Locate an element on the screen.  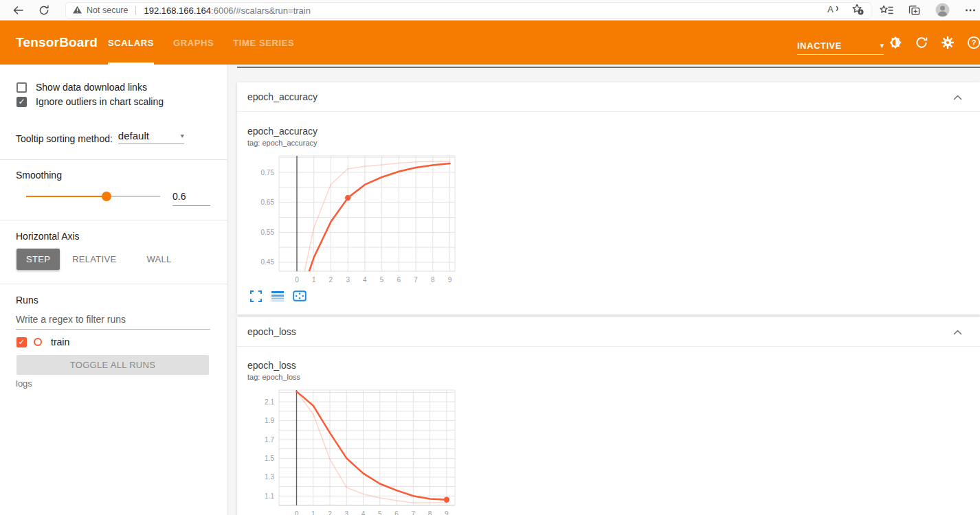
browser-back-icon is located at coordinates (18, 10).